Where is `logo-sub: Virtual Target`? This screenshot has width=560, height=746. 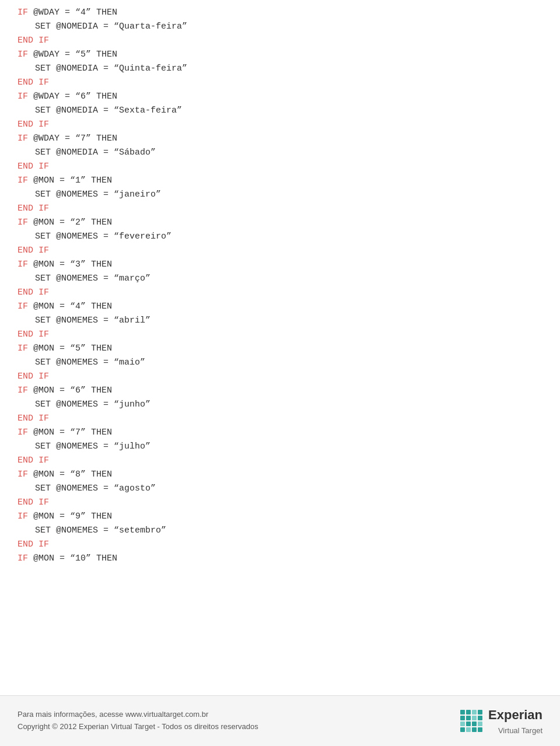
logo-sub: Virtual Target is located at coordinates (516, 731).